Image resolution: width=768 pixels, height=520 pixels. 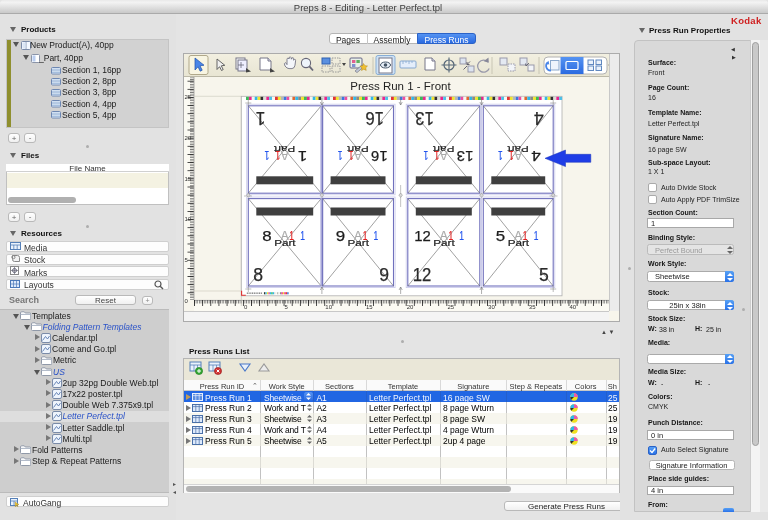 I want to click on svg-text: 30, so click(x=492, y=307).